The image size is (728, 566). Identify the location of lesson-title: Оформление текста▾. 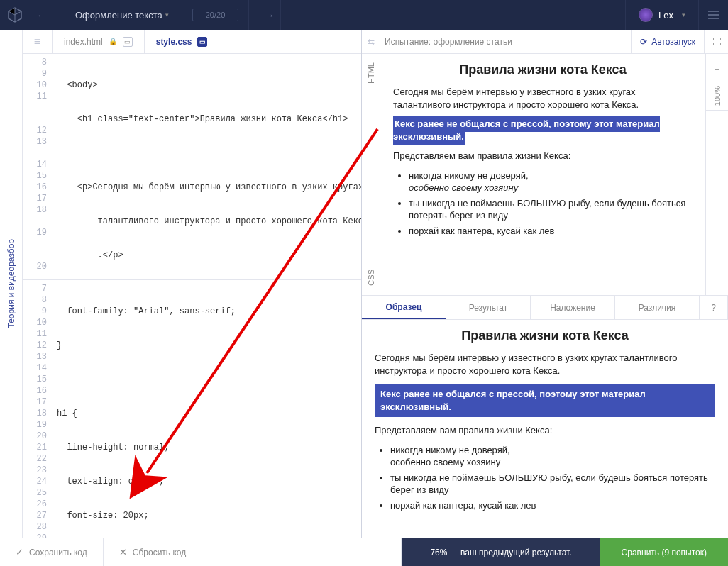
(122, 15).